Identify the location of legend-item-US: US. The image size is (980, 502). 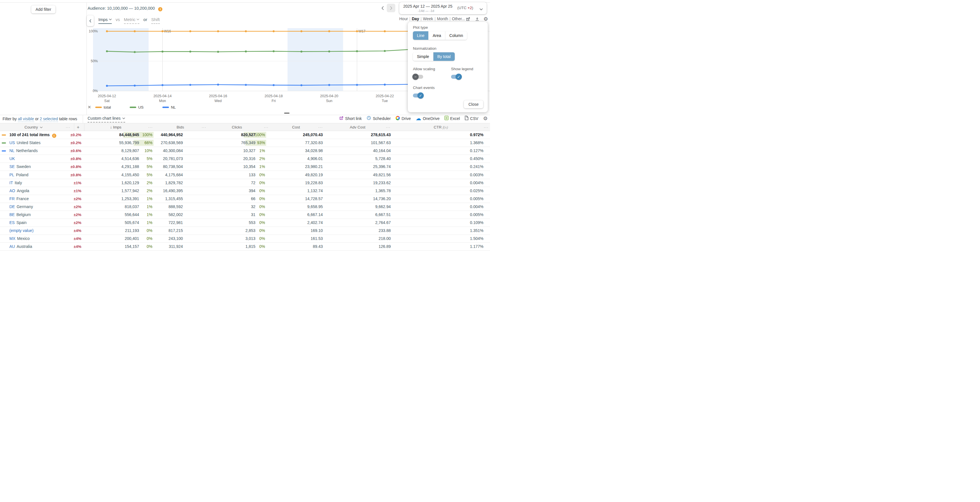
(137, 107).